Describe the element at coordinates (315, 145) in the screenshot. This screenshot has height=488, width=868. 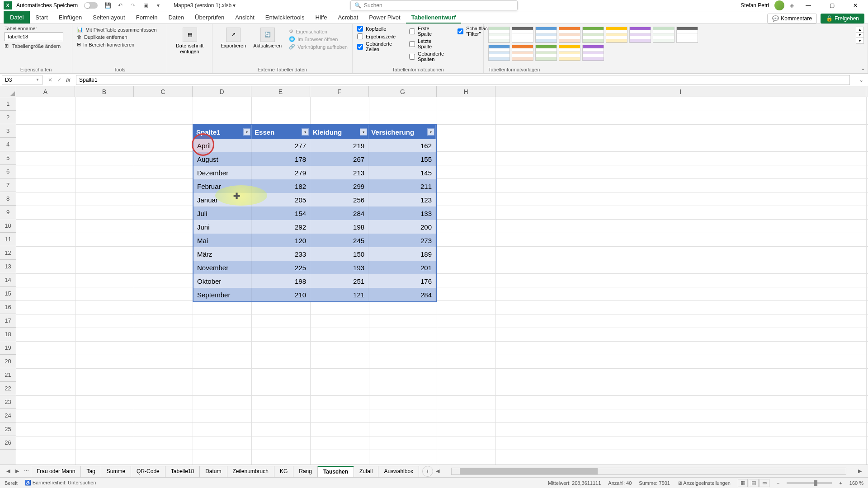
I see `table-row: April277219162` at that location.